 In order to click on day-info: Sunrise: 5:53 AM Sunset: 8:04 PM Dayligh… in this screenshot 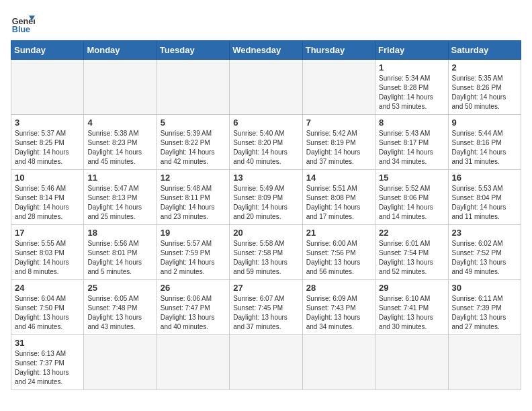, I will do `click(485, 203)`.